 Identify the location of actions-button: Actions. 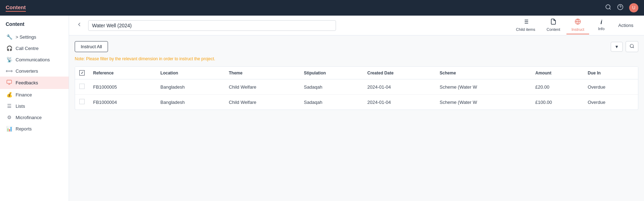
(626, 26).